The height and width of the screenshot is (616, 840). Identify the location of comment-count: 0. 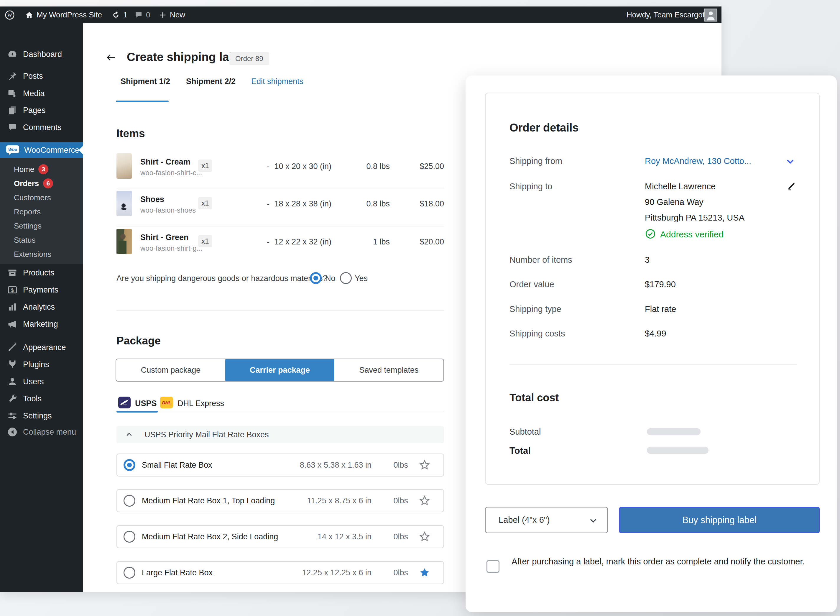
(148, 15).